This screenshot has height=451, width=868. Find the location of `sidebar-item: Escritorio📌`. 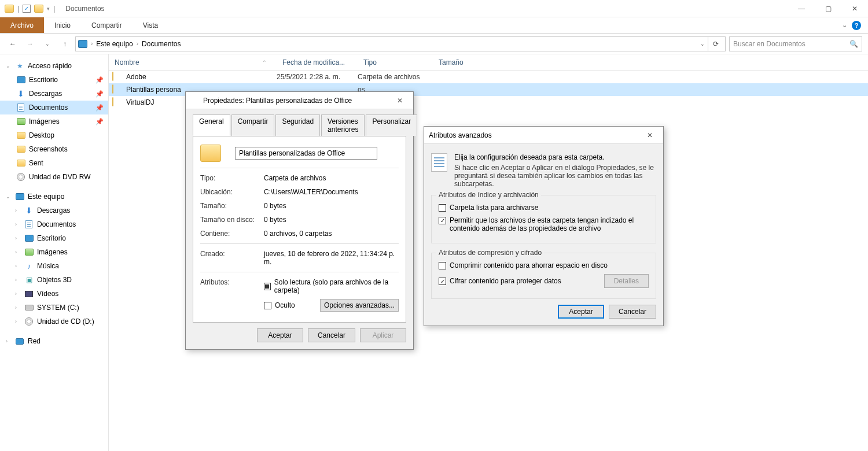

sidebar-item: Escritorio📌 is located at coordinates (54, 80).